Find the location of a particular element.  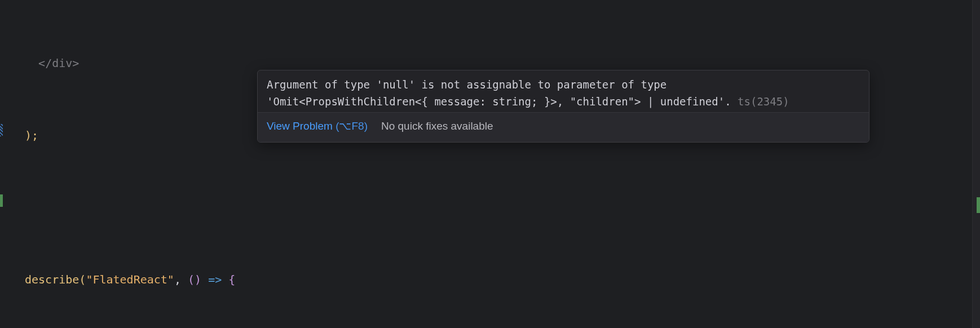

no-fixes-text: No quick fixes available is located at coordinates (438, 126).